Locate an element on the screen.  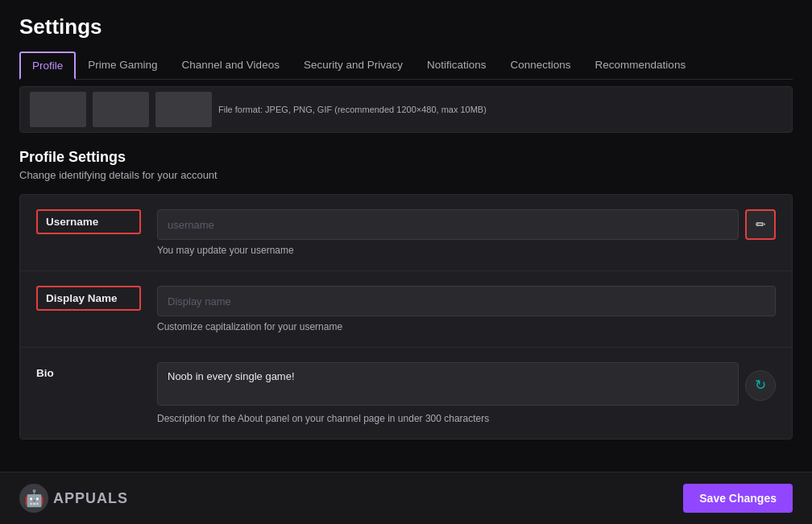
bio-label: Bio is located at coordinates (89, 373).